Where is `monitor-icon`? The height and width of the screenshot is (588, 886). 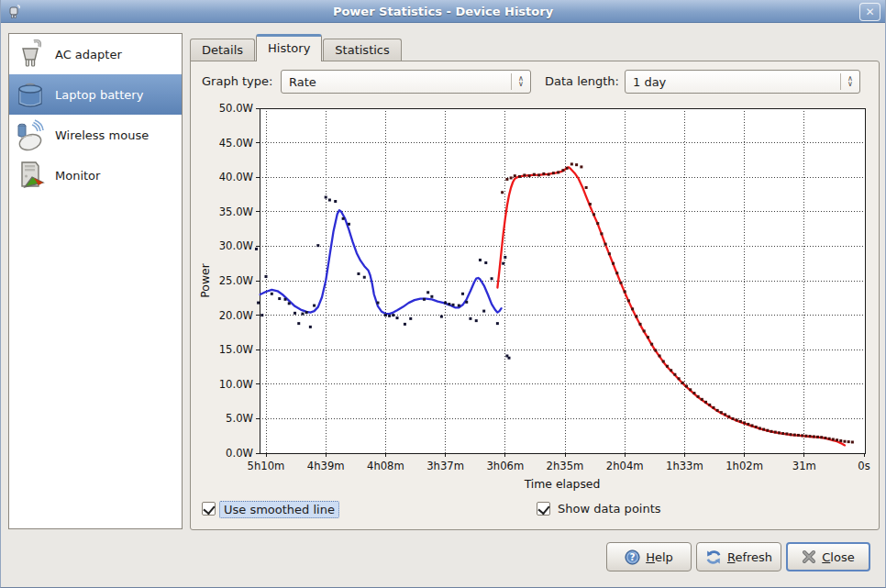
monitor-icon is located at coordinates (30, 175).